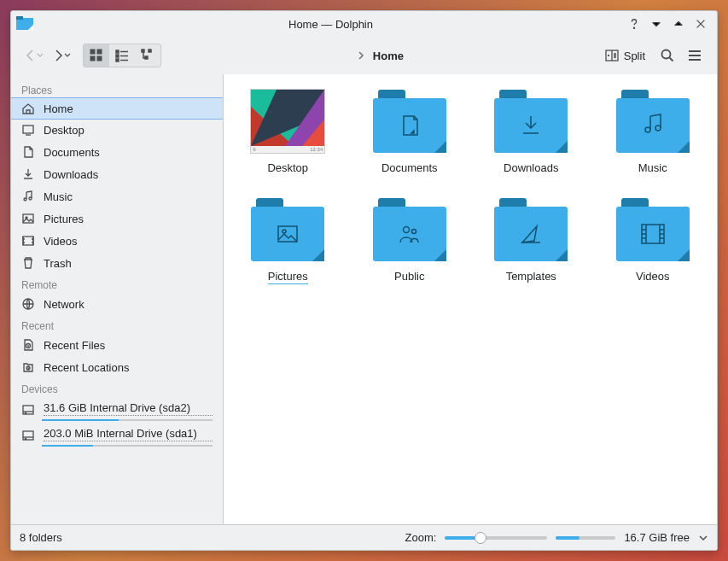  I want to click on sidebar-item-documents: Documents, so click(117, 152).